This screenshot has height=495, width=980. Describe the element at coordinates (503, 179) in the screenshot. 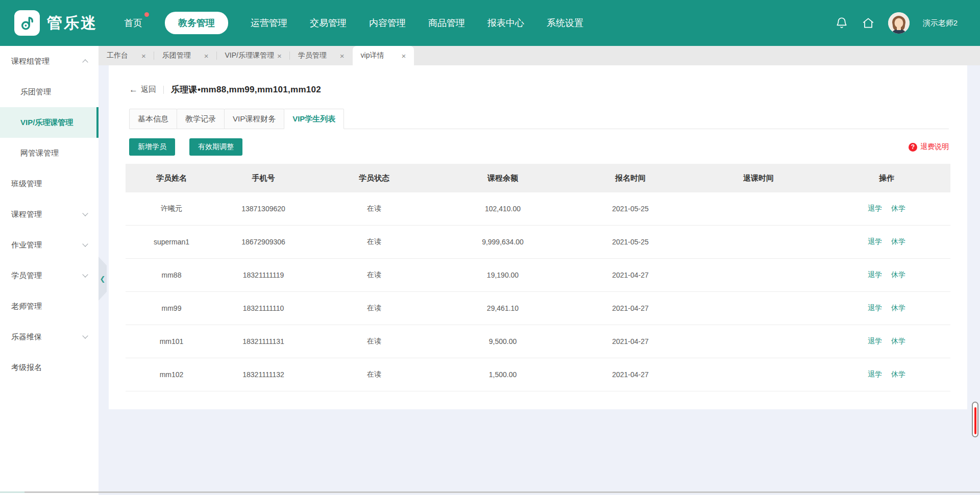

I see `col-course-balance: 课程余额` at that location.